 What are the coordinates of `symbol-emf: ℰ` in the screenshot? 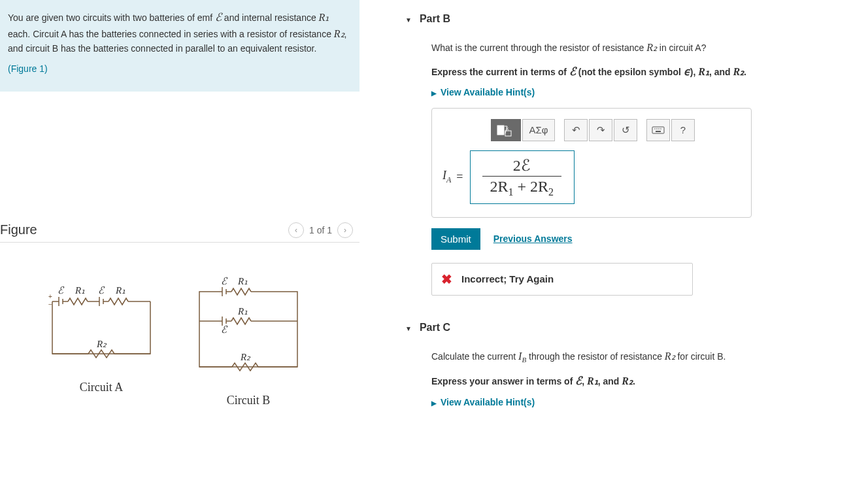 It's located at (218, 17).